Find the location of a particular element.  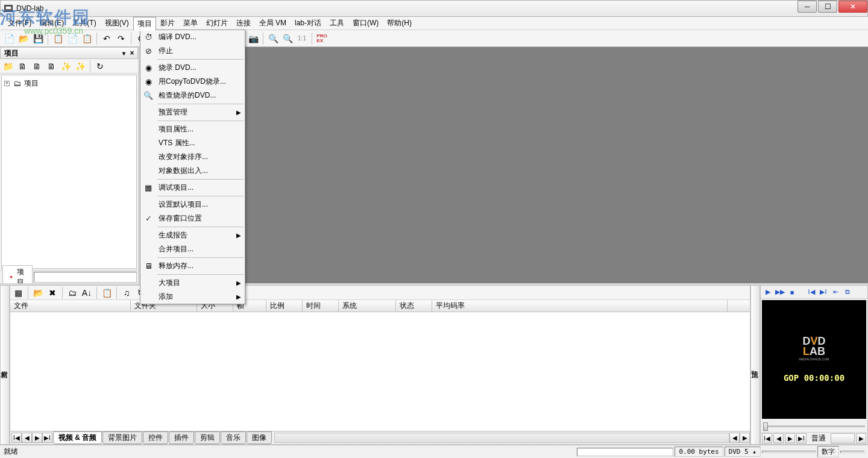

tab-nav: ▶I is located at coordinates (47, 438).